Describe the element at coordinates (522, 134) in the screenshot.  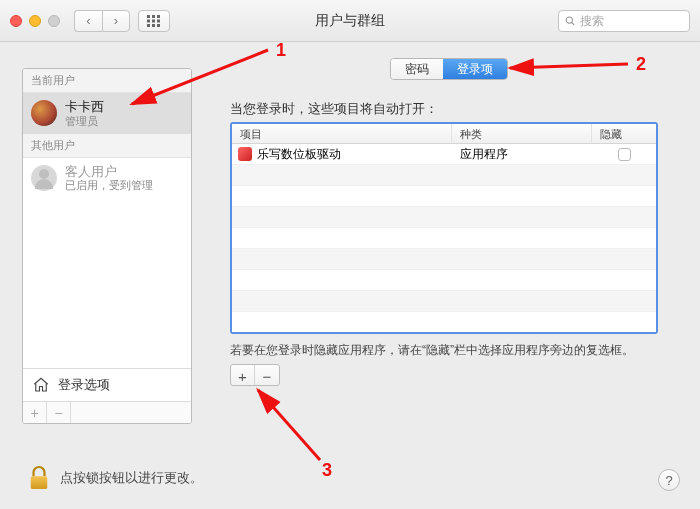
I see `col-kind: 种类` at that location.